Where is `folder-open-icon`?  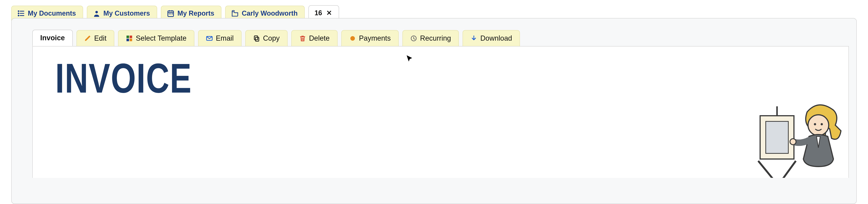
folder-open-icon is located at coordinates (235, 13).